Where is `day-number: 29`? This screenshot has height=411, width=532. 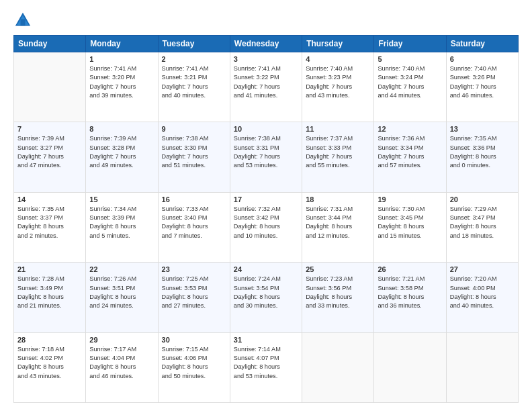
day-number: 29 is located at coordinates (122, 340).